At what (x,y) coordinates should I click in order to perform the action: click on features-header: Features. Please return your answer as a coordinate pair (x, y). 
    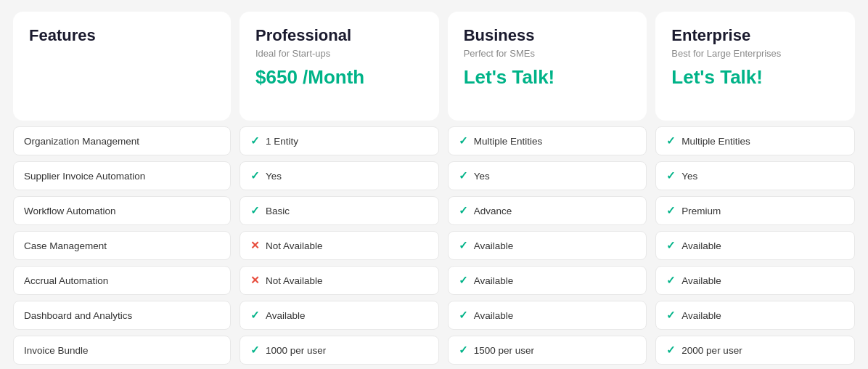
    Looking at the image, I should click on (122, 66).